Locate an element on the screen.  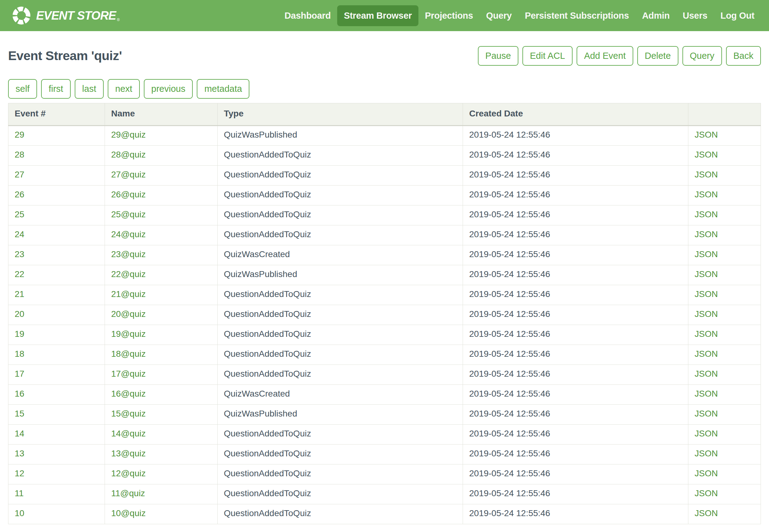
event-number-cell: 13 is located at coordinates (57, 455).